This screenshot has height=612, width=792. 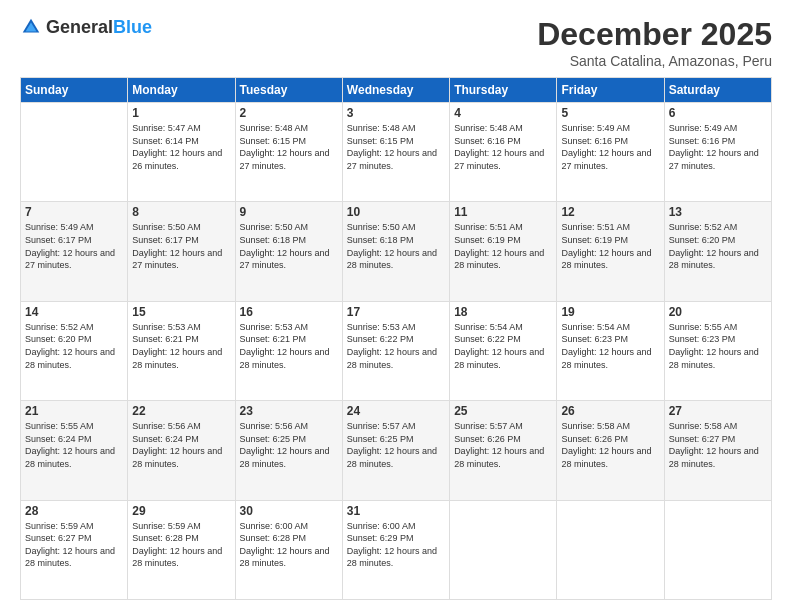 I want to click on calendar-cell: 4Sunrise: 5:48 AM Sunset: 6:16 PM Daylig…, so click(x=504, y=152).